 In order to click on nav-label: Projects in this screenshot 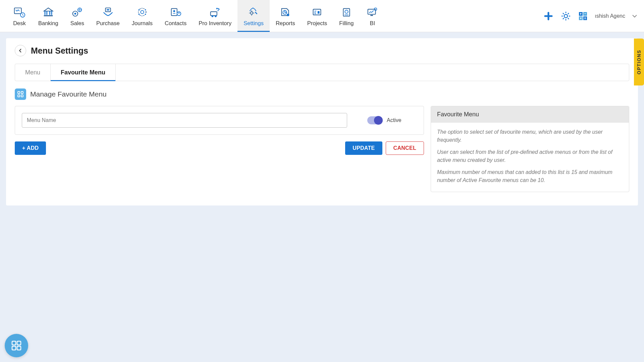, I will do `click(317, 23)`.